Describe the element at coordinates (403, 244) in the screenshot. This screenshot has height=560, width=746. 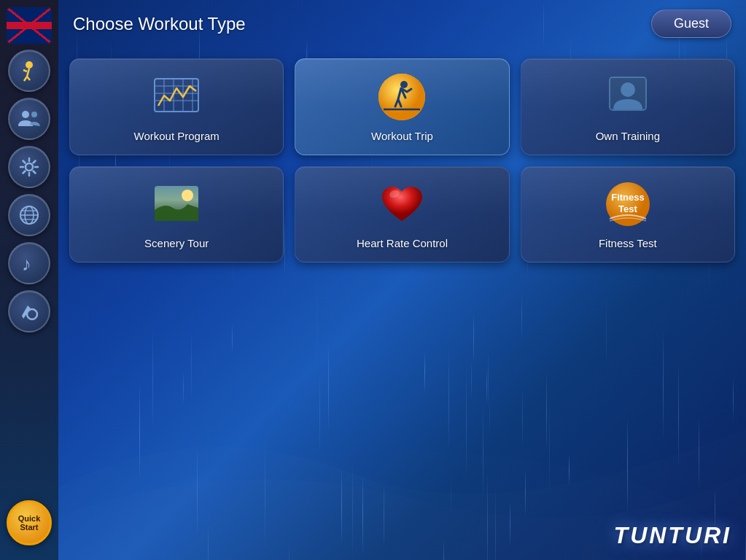
I see `heart-rate-control-label: Heart Rate Control` at that location.